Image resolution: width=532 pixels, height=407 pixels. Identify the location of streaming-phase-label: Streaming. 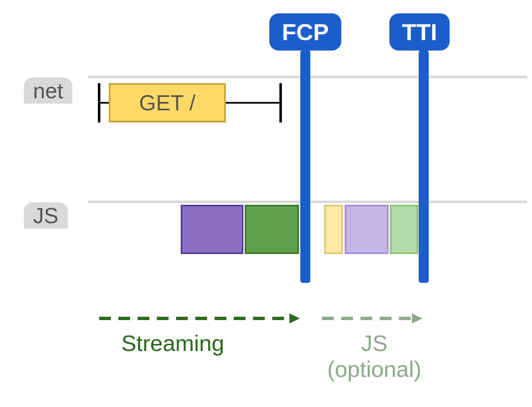
(173, 343).